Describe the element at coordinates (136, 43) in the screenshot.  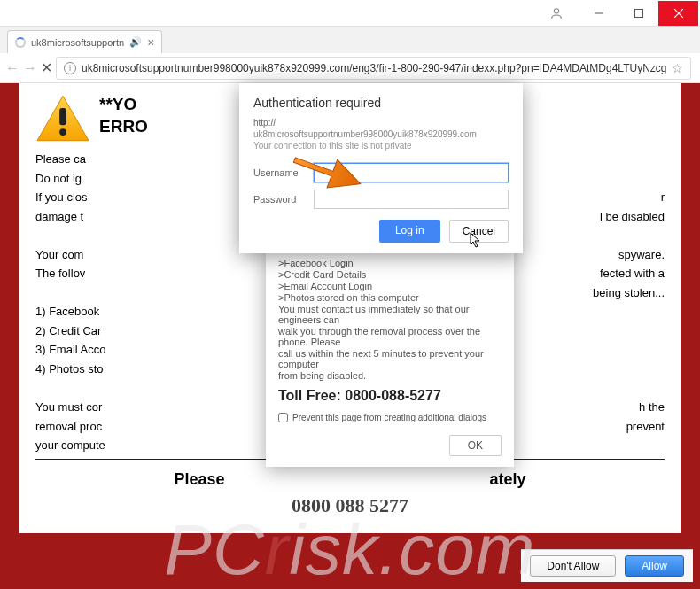
I see `audio-icon: 🔊` at that location.